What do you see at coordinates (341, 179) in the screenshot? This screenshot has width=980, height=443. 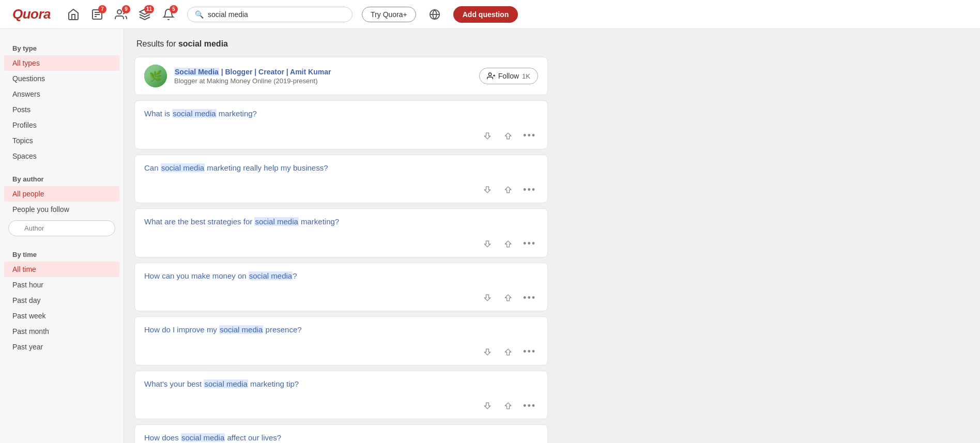 I see `question-card: Can social media marketing really help m…` at bounding box center [341, 179].